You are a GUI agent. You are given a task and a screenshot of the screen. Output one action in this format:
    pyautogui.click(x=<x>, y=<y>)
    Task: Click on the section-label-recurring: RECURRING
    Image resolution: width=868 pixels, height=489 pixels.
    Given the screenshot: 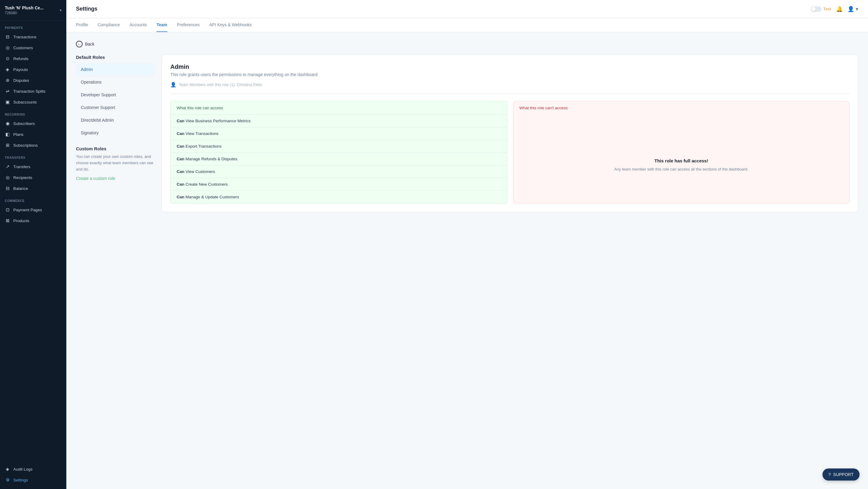 What is the action you would take?
    pyautogui.click(x=33, y=113)
    